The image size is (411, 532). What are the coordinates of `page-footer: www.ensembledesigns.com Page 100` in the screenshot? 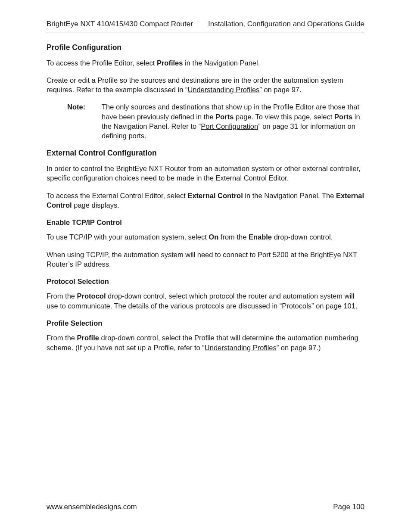 It's located at (206, 507).